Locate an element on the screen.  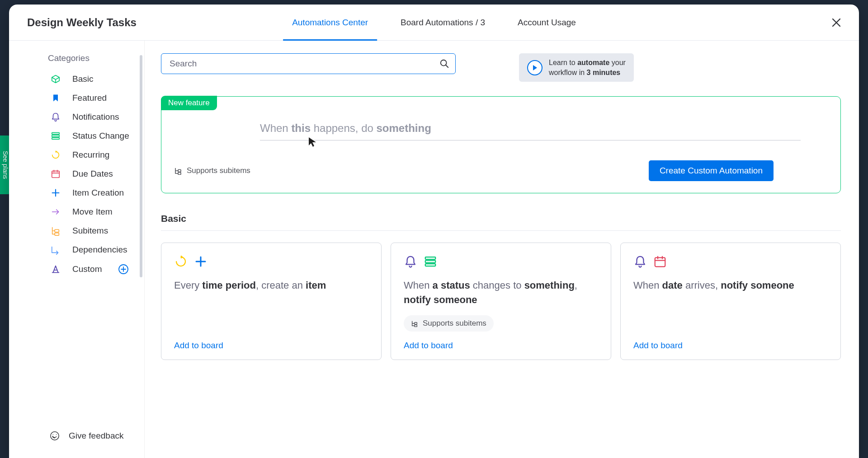
automation-card: When a status changes to something, noti… is located at coordinates (501, 301).